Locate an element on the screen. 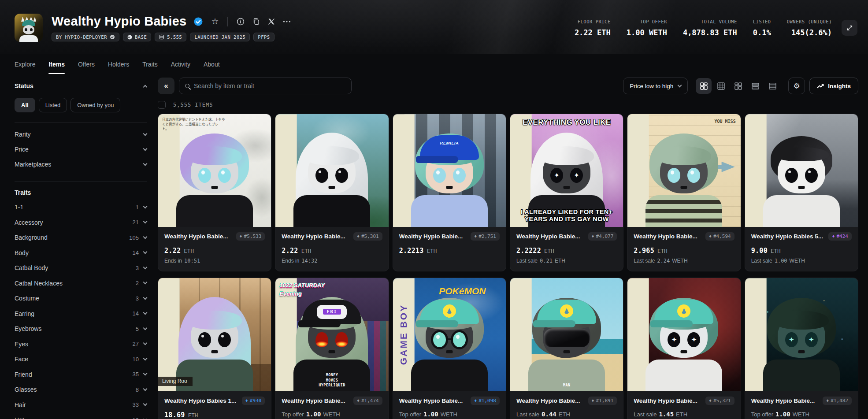 This screenshot has height=419, width=868. trait-count: 35 is located at coordinates (136, 375).